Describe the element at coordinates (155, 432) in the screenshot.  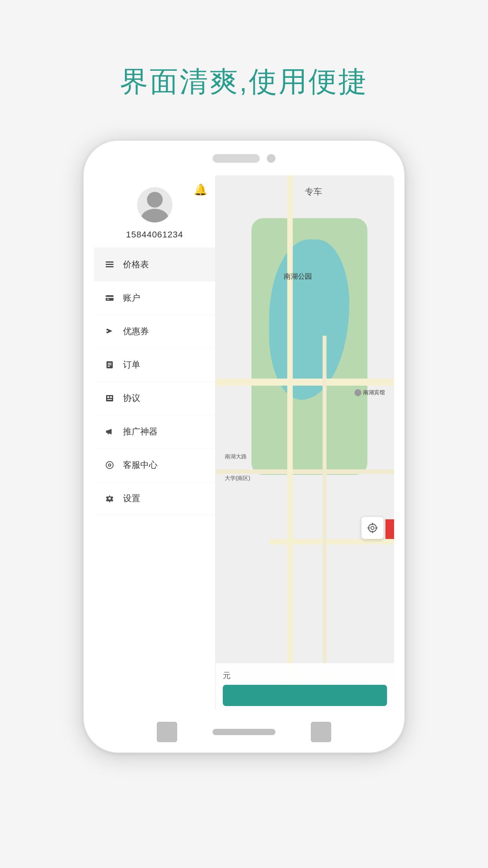
I see `menu-item-promote: 推广神器` at that location.